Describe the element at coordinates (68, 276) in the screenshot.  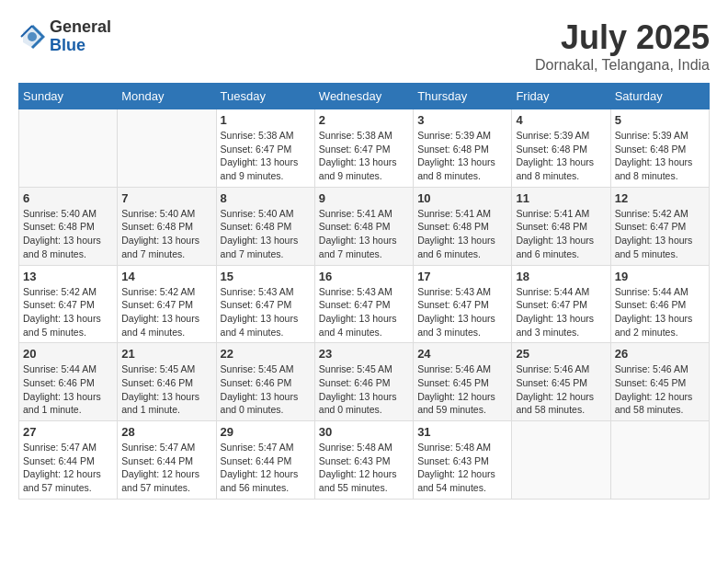
I see `day-number: 13` at that location.